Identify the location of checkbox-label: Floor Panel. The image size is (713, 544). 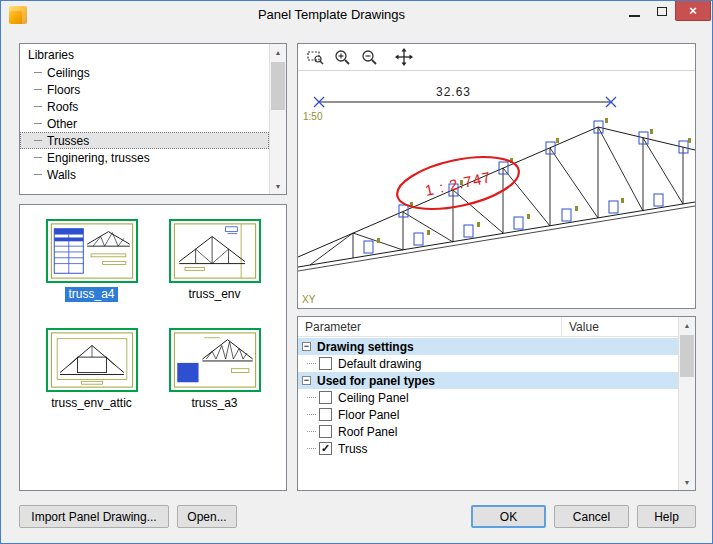
(368, 415).